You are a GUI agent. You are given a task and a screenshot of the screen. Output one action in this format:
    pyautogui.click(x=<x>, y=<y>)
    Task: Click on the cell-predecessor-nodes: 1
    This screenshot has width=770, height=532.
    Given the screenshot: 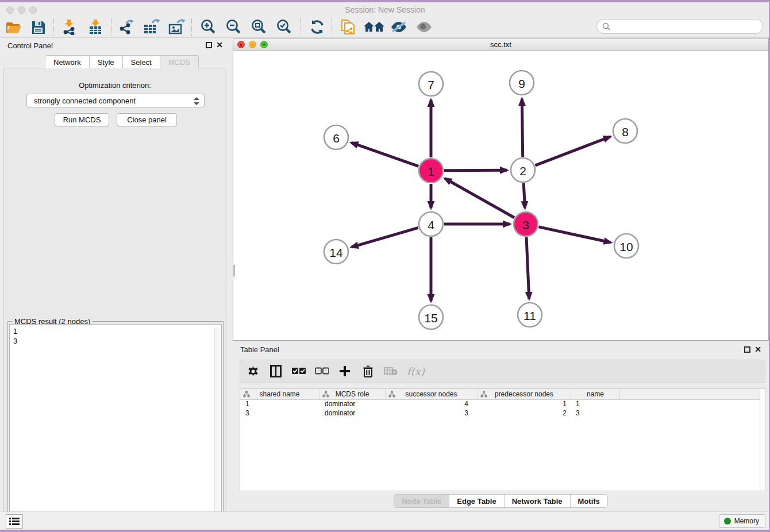 What is the action you would take?
    pyautogui.click(x=524, y=404)
    